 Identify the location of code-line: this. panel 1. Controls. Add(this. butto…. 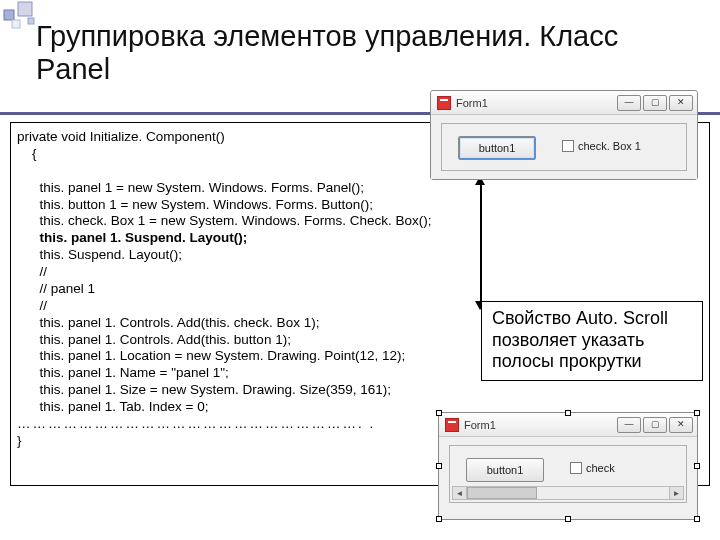
(154, 340).